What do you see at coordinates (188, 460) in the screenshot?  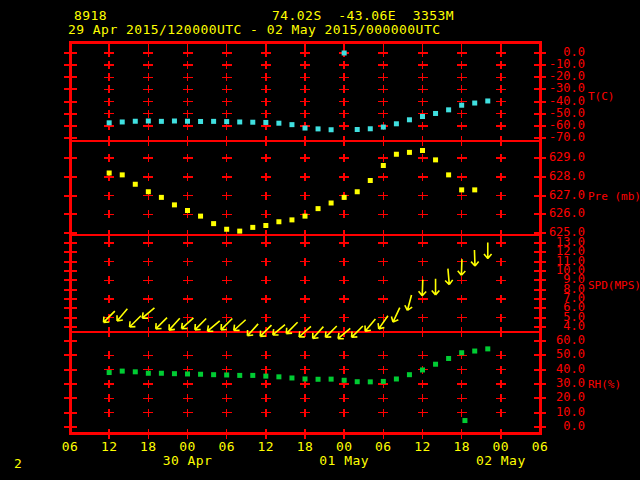 I see `x-date-label: 30 Apr` at bounding box center [188, 460].